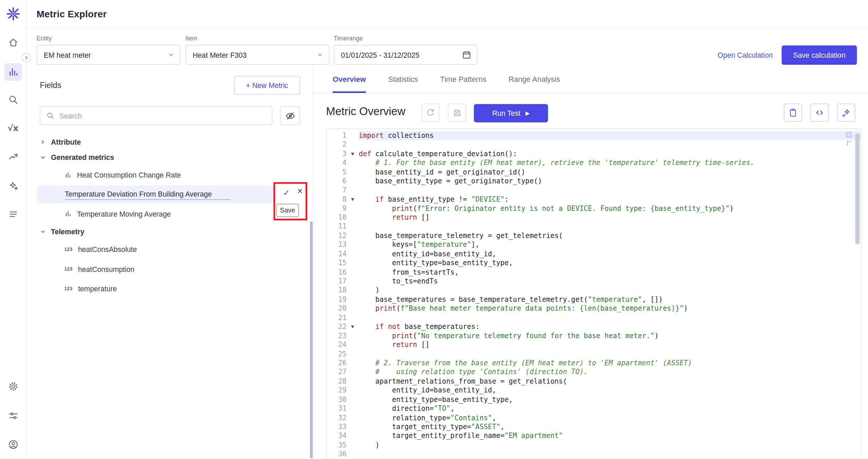 This screenshot has height=459, width=868. I want to click on fields-scrollbar, so click(311, 340).